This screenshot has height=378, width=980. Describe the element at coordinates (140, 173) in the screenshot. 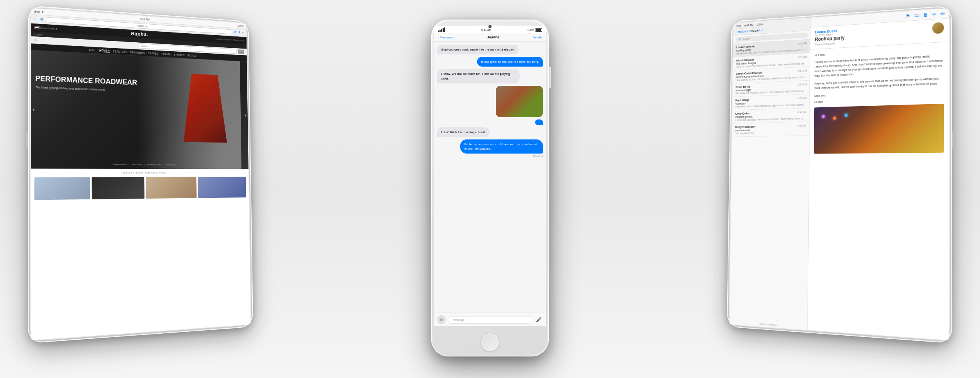

I see `featured-title: FEATURED PRODUCTS` at that location.